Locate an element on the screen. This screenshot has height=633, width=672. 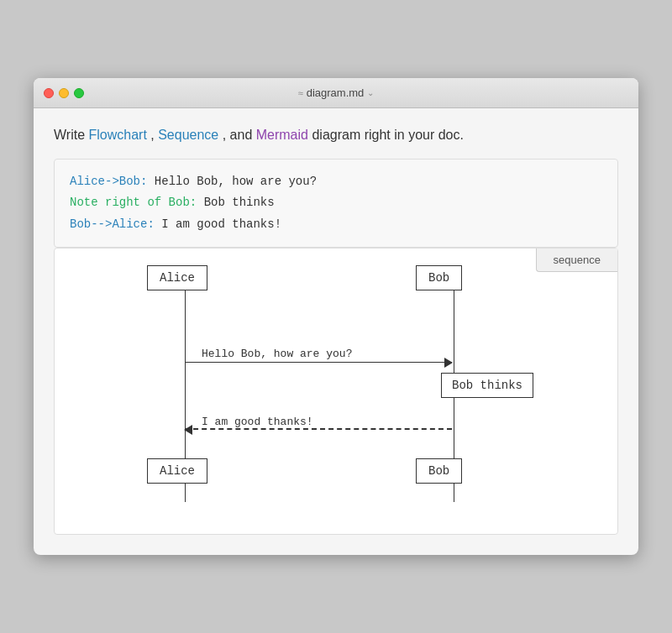
code-block: Alice->Bob: Hello Bob, how are you? Note… is located at coordinates (336, 203).